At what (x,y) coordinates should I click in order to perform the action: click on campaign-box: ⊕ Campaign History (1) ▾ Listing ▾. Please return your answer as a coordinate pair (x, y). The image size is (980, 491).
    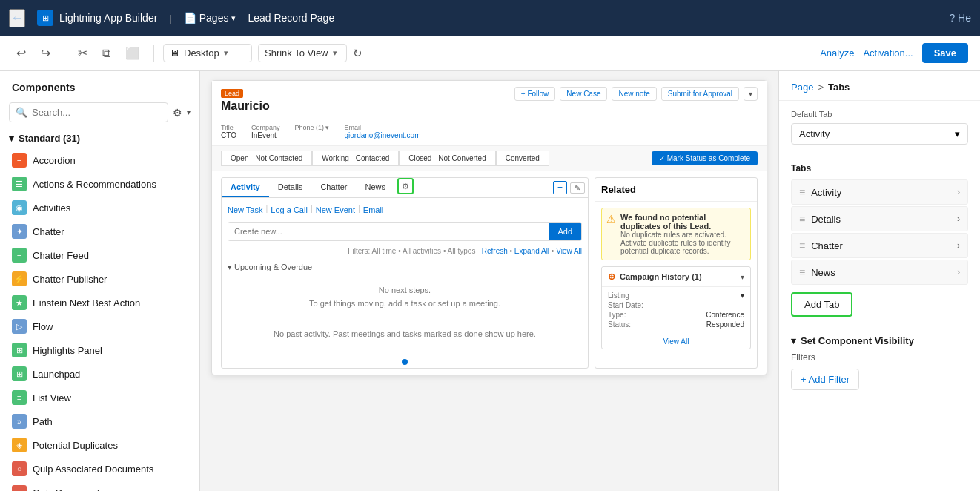
    Looking at the image, I should click on (676, 308).